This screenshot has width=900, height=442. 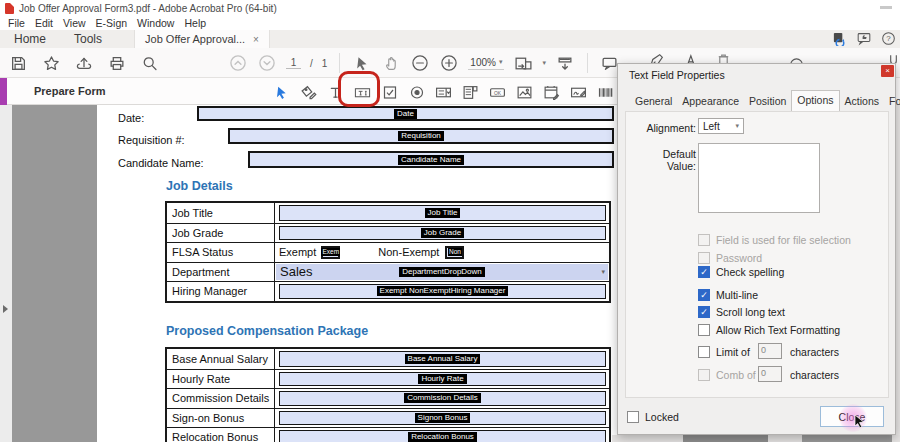 What do you see at coordinates (442, 292) in the screenshot?
I see `hiring-manager-field: Exempt NonExemptHiring Manager` at bounding box center [442, 292].